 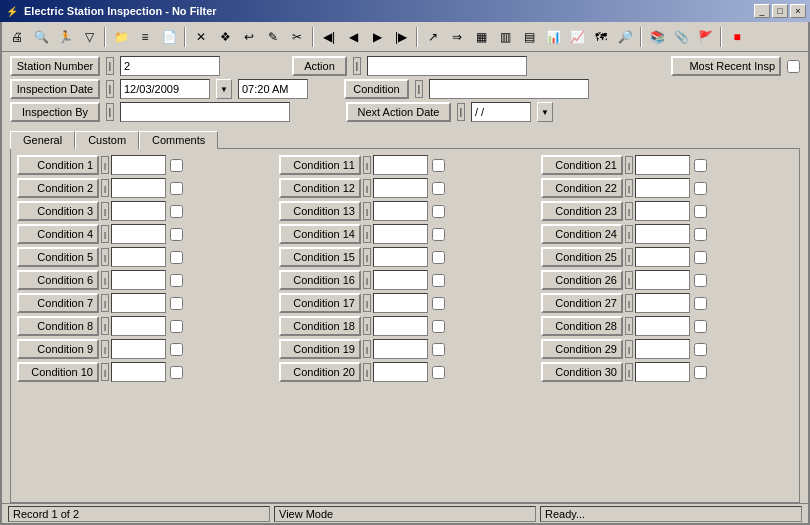 I want to click on grid3-button: ▤, so click(x=529, y=37).